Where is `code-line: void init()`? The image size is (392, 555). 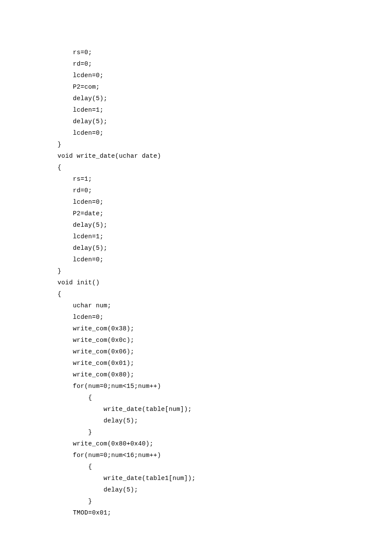 code-line: void init() is located at coordinates (225, 283).